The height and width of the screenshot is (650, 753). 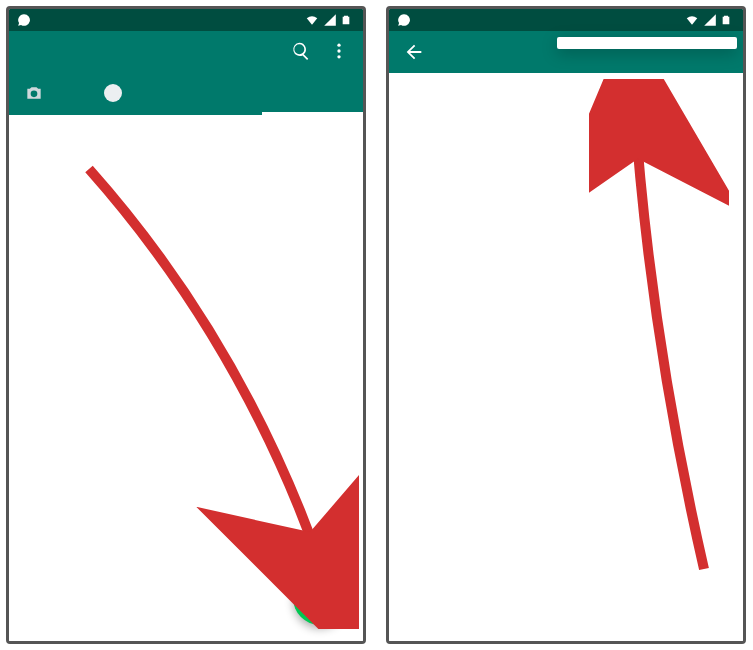 What do you see at coordinates (113, 93) in the screenshot?
I see `chats-badge` at bounding box center [113, 93].